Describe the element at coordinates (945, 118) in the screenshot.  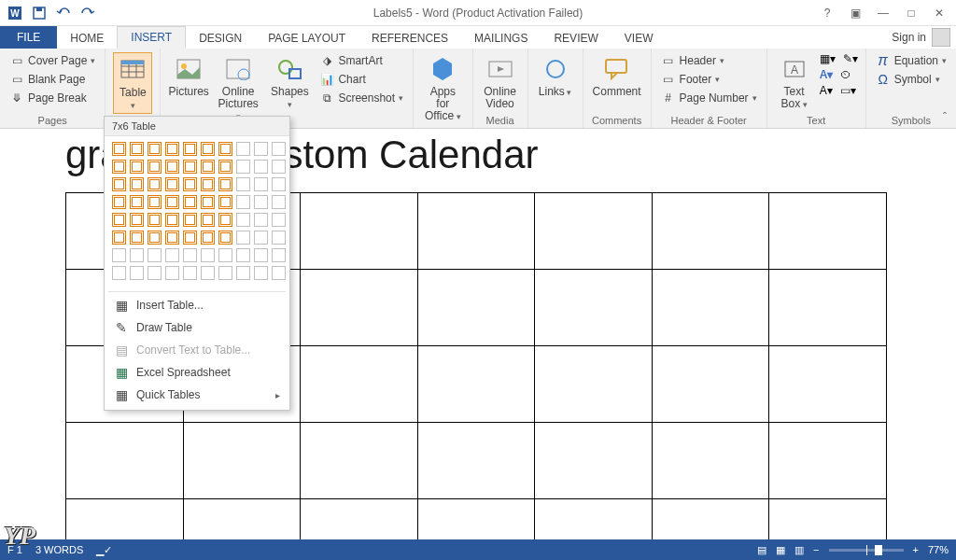
I see `collapse-ribbon-icon: ˆ` at that location.